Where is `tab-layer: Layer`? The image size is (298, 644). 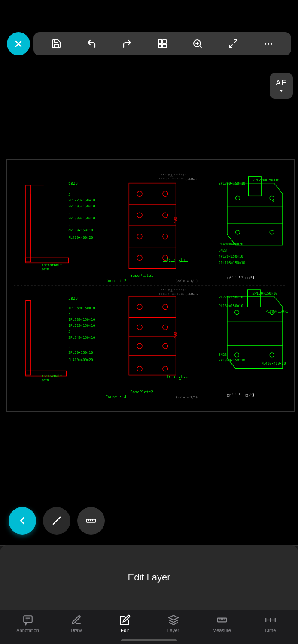 tab-layer: Layer is located at coordinates (173, 623).